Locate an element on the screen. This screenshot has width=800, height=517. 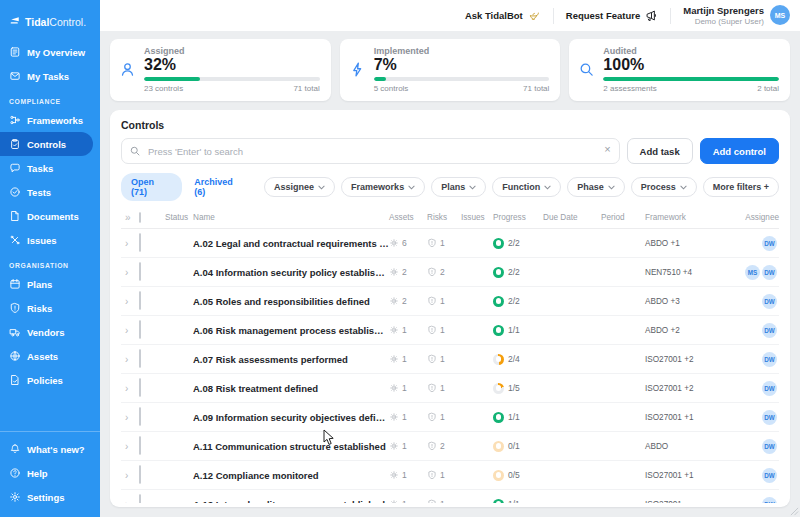
sidebar-item-controls: Controls is located at coordinates (46, 144).